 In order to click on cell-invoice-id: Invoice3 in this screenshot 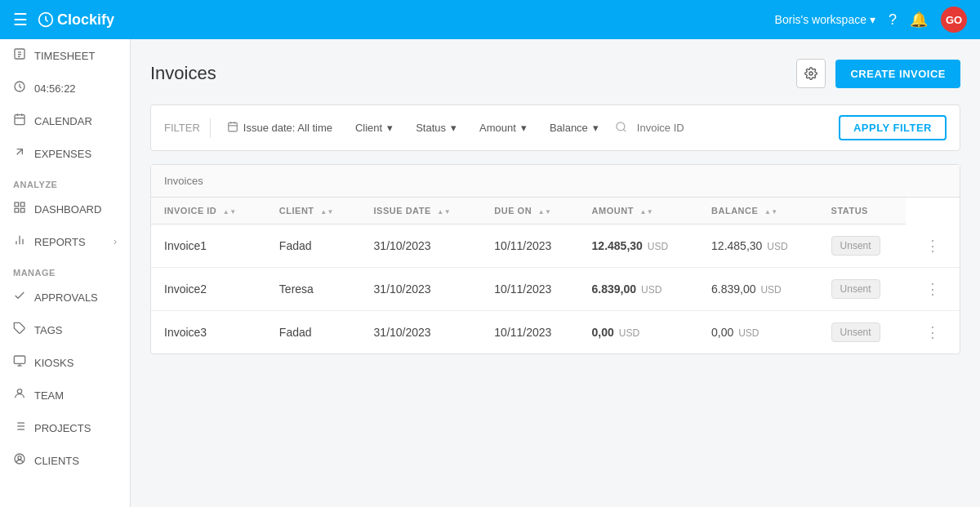, I will do `click(209, 333)`.